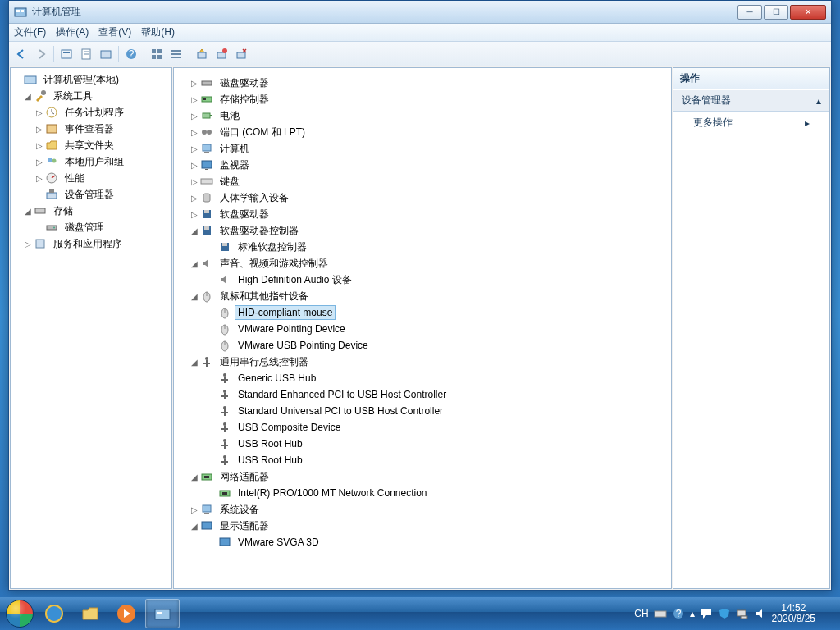 Image resolution: width=840 pixels, height=630 pixels. What do you see at coordinates (706, 614) in the screenshot?
I see `action-center-icon` at bounding box center [706, 614].